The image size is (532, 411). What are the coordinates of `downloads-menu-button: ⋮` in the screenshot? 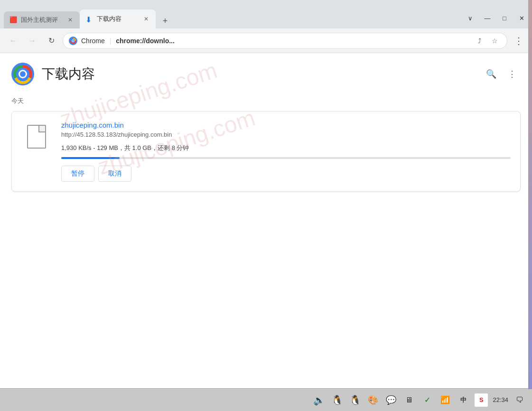 It's located at (512, 74).